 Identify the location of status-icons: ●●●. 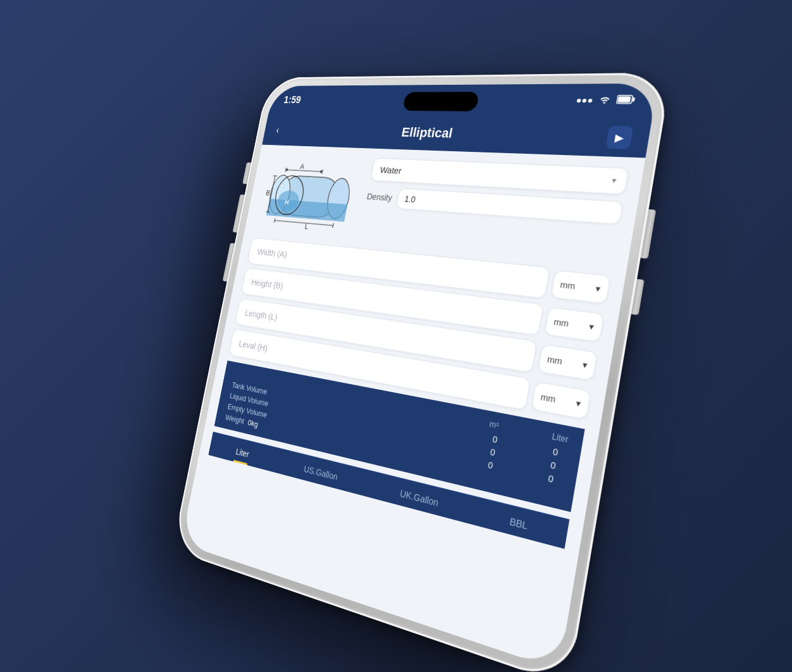
(605, 101).